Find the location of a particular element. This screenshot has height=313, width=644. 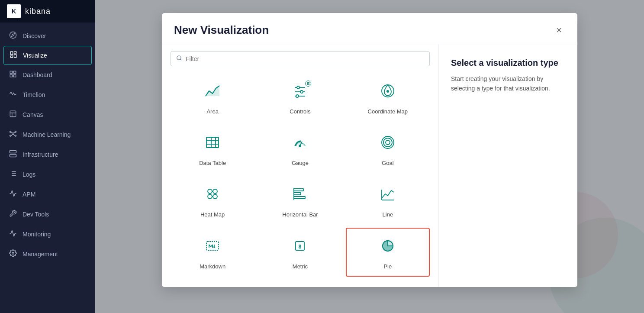

viz-label-heat-map: Heat Map is located at coordinates (213, 215).